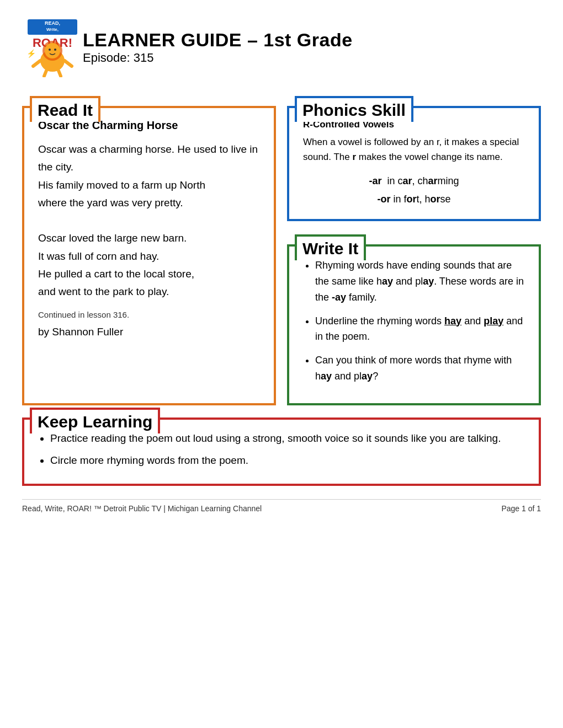 This screenshot has width=563, height=728. I want to click on hay-underline: hay, so click(453, 321).